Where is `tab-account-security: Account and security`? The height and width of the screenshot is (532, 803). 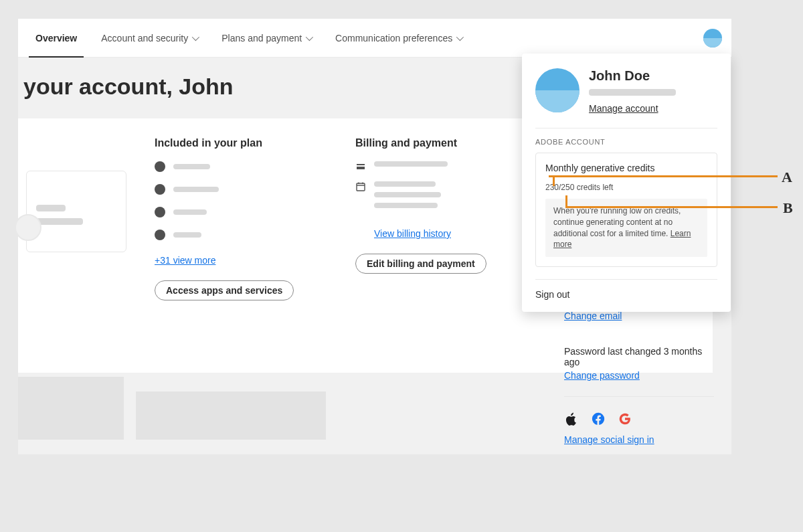
tab-account-security: Account and security is located at coordinates (149, 38).